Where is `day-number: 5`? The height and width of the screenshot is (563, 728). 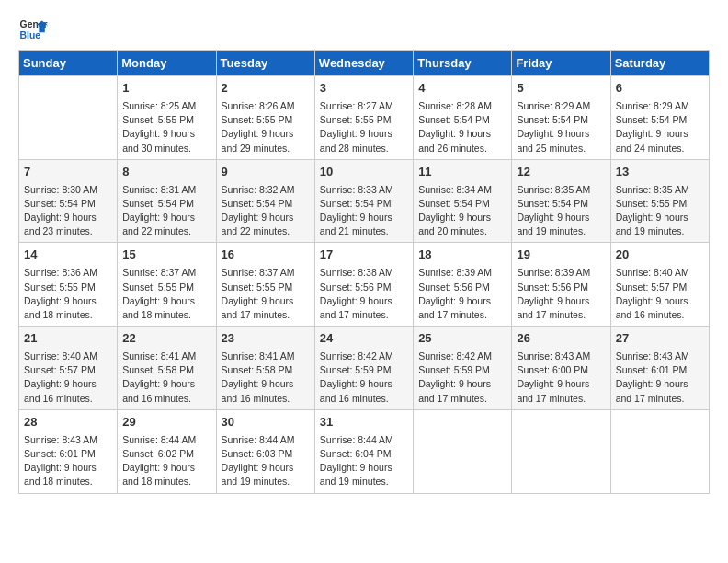
day-number: 5 is located at coordinates (561, 88).